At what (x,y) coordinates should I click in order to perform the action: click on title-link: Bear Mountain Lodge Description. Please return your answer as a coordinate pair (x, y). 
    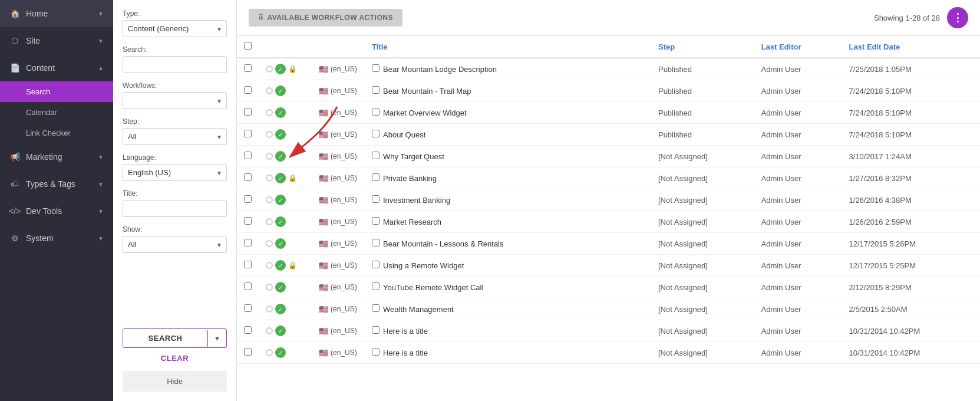
    Looking at the image, I should click on (440, 70).